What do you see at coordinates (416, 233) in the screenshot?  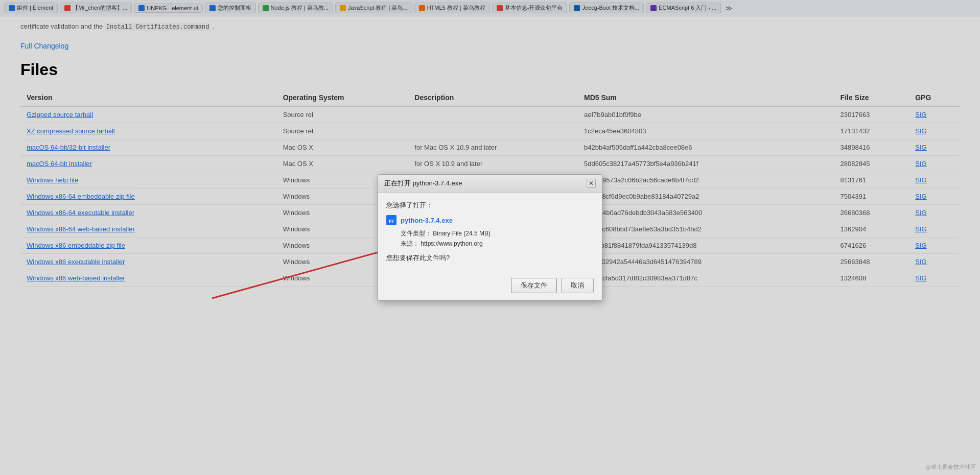 I see `modal-file-type-label: 文件类型：` at bounding box center [416, 233].